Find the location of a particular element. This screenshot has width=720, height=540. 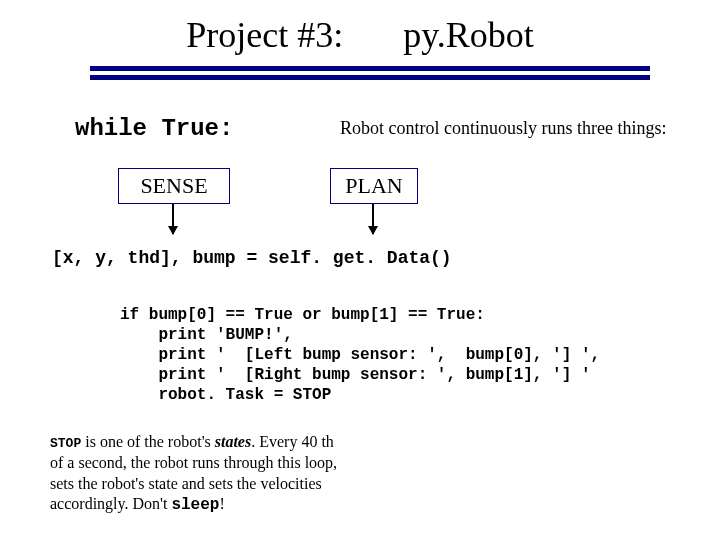

footnote-stop: STOP is located at coordinates (66, 444).